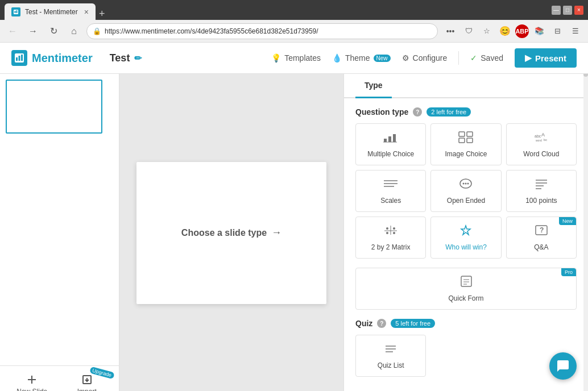 The image size is (588, 391). What do you see at coordinates (362, 58) in the screenshot?
I see `theme-nav-item: 💧 Theme New` at bounding box center [362, 58].